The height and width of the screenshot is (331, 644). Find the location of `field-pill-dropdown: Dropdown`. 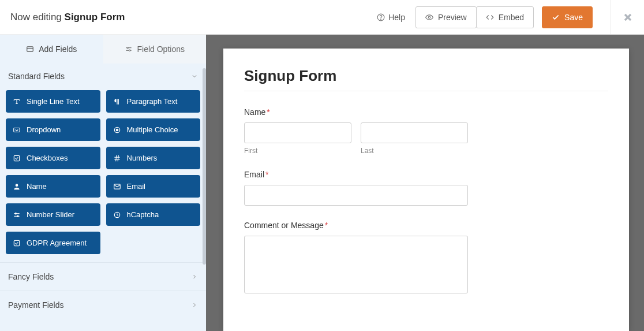

field-pill-dropdown: Dropdown is located at coordinates (53, 129).